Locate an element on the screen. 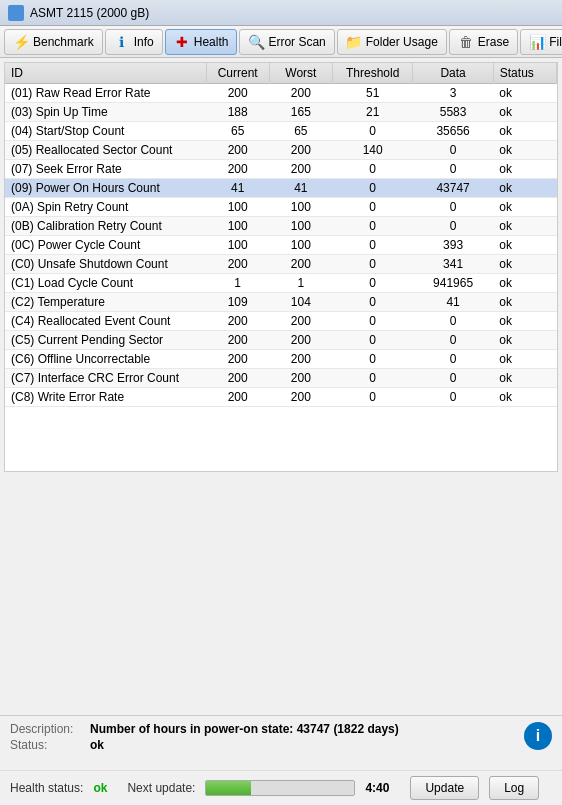  table-row: (01) Raw Read Error Rate200200513ok is located at coordinates (281, 94).